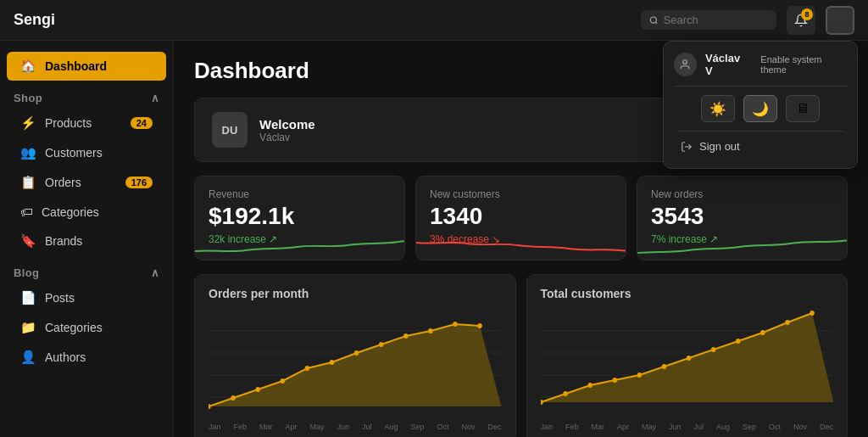  I want to click on orders-chart-area, so click(355, 364).